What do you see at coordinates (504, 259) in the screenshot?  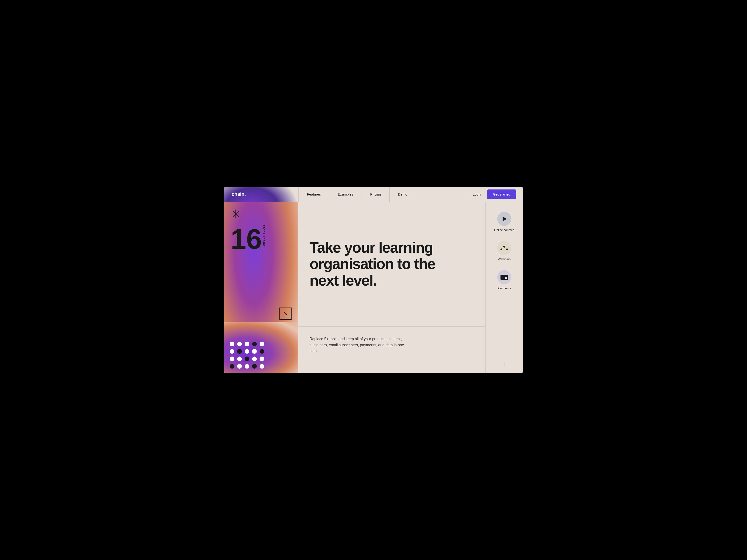 I see `webinars-label: Webinars` at bounding box center [504, 259].